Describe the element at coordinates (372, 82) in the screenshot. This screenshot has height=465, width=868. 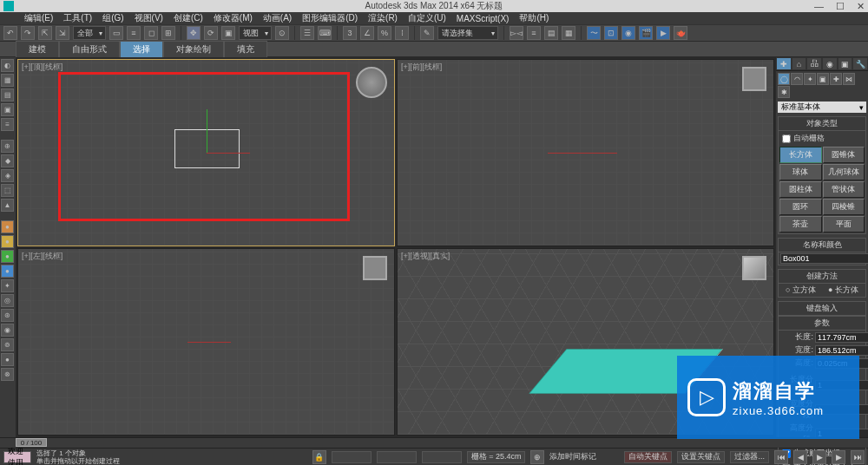
I see `viewcube-top` at that location.